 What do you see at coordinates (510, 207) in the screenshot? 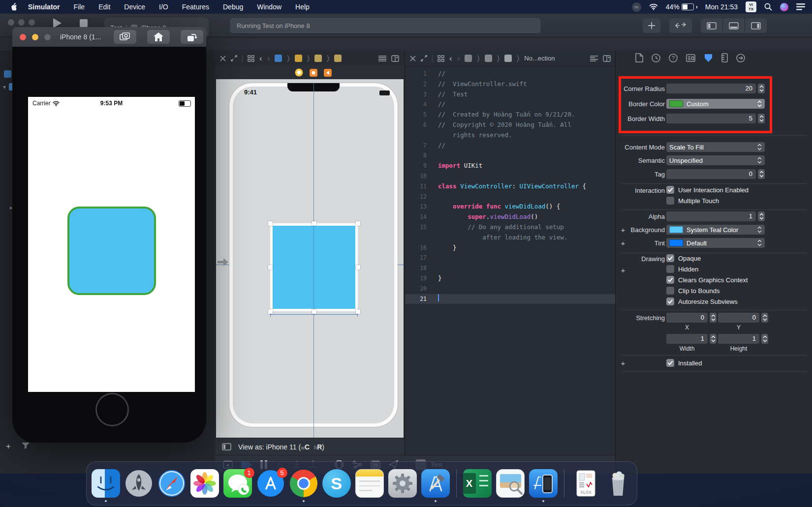
I see `code-line: 13 override func viewDidLoad() {` at bounding box center [510, 207].